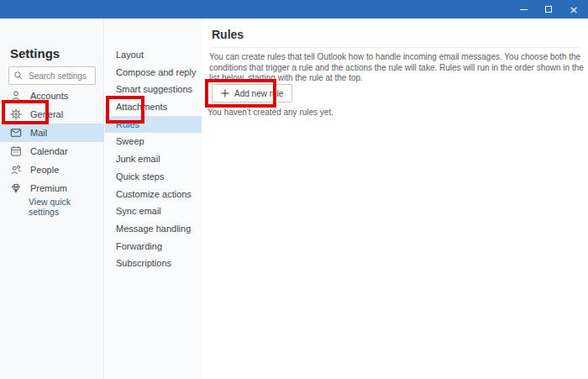  I want to click on nav-item-message-handling: Message handling, so click(153, 229).